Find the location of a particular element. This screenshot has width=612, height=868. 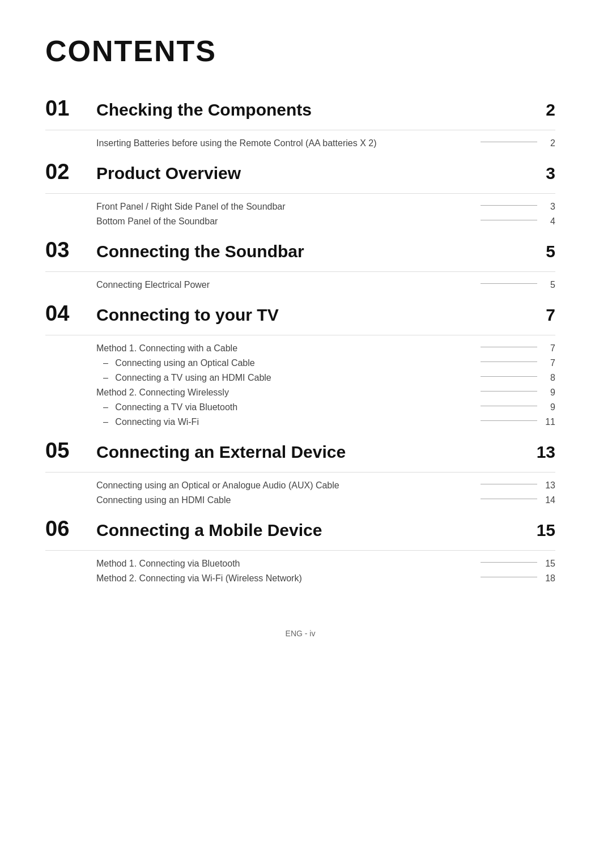

entry-page-number: 13 is located at coordinates (550, 486).